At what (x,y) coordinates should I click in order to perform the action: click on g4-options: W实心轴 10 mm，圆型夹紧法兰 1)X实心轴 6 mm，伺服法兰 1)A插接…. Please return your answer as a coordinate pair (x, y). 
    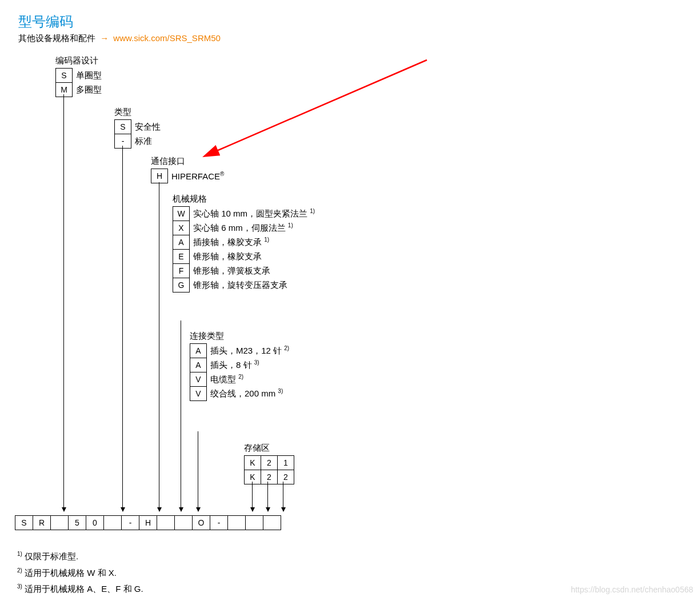
    Looking at the image, I should click on (247, 249).